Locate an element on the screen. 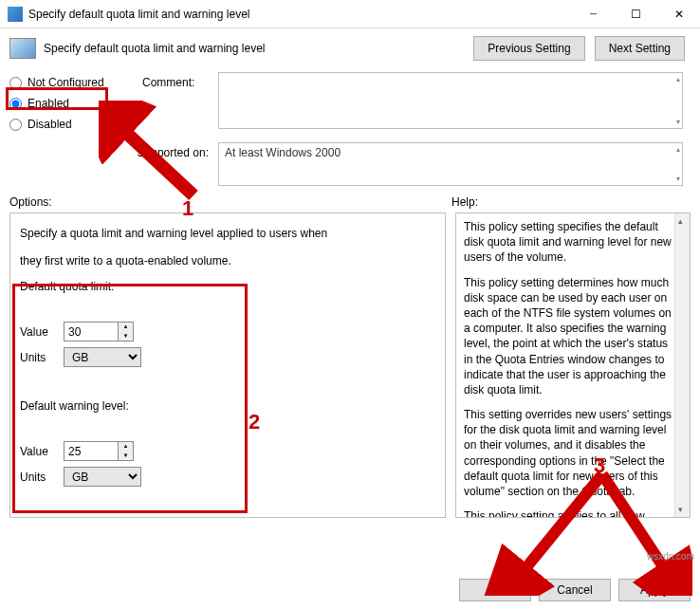 The width and height of the screenshot is (700, 609). radio-disabled-label: Disabled is located at coordinates (49, 124).